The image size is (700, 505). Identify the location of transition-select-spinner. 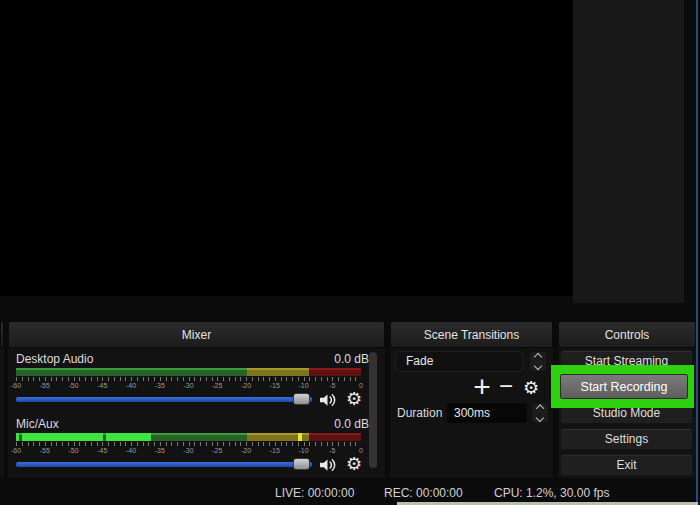
(538, 362).